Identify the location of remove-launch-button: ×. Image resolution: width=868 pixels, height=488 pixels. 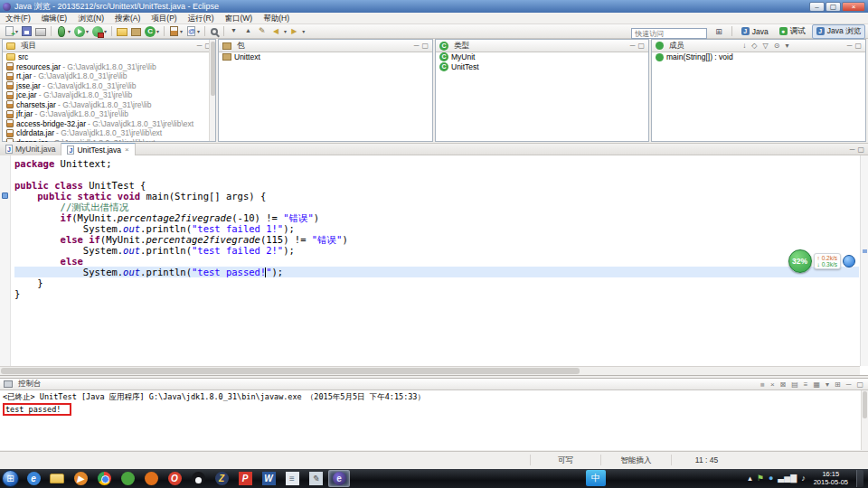
(772, 385).